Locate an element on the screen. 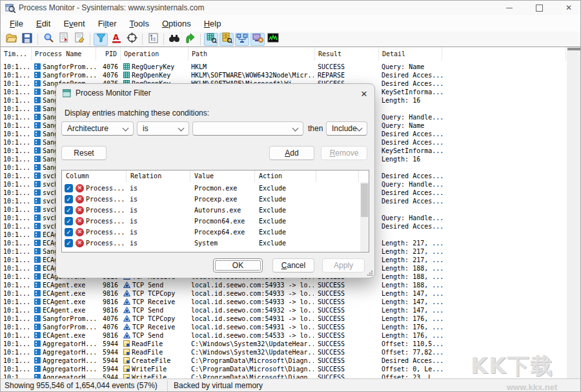  event-row: 10:1...SangforProm...4076RegQueryKeyHKLM… is located at coordinates (283, 67).